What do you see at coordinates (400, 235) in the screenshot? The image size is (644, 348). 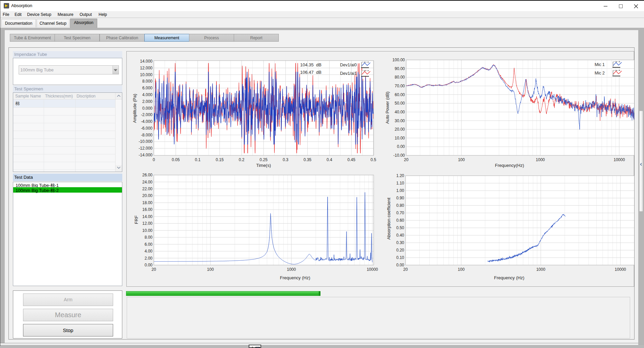 I see `svg-text: 0.40` at bounding box center [400, 235].